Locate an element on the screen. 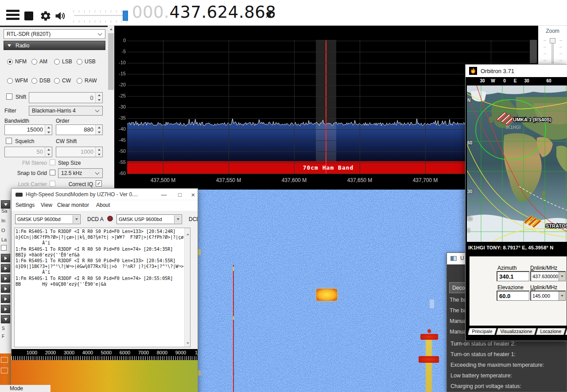 The height and width of the screenshot is (392, 567). downlink-select: 437.630000 is located at coordinates (548, 276).